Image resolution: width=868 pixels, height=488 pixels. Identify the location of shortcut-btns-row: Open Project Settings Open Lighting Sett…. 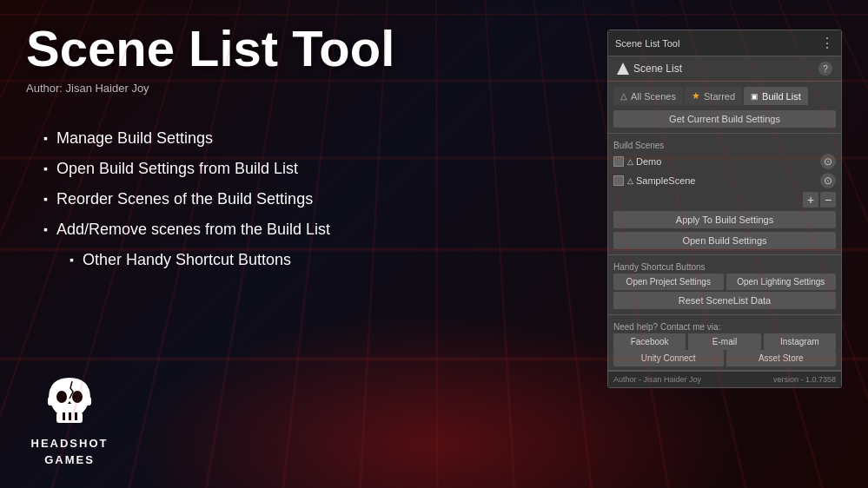
(725, 281).